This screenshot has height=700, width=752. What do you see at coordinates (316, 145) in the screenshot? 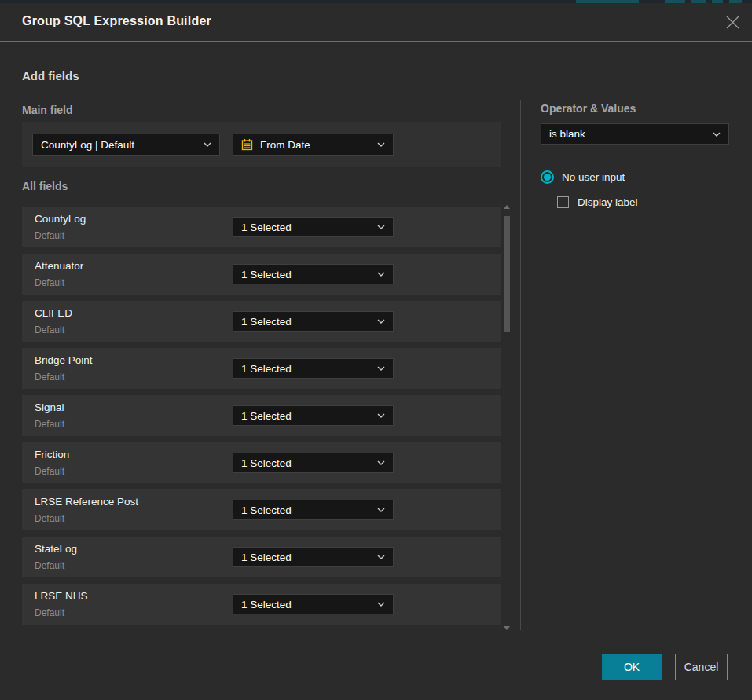
I see `main-field-field-value: From Date` at bounding box center [316, 145].